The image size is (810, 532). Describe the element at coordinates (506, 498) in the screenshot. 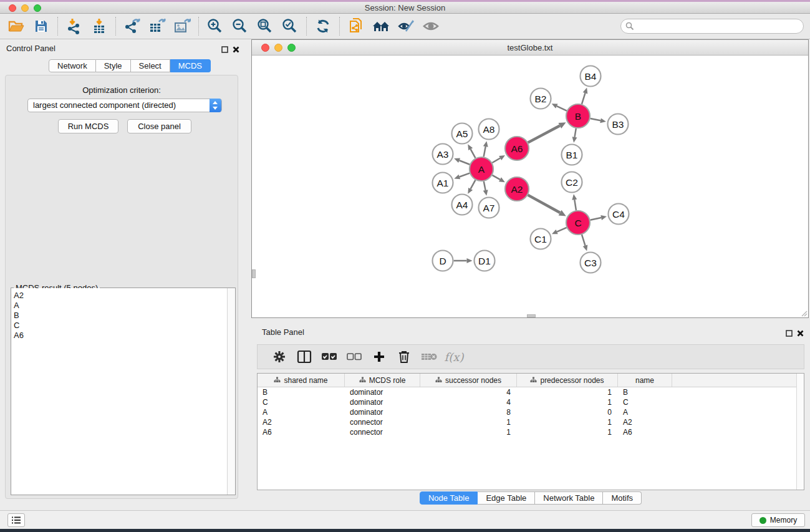

I see `tab-edge-table: Edge Table` at that location.